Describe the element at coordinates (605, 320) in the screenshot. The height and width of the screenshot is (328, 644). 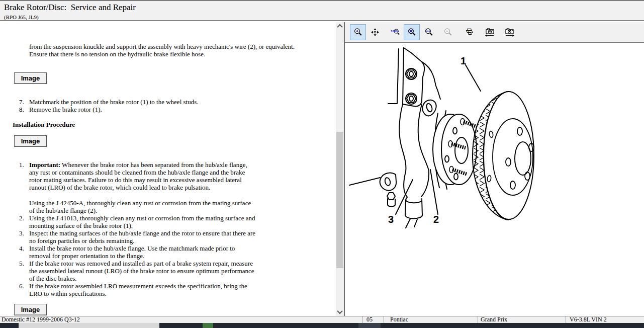
I see `status-engine: V6-3.8L VIN 2` at that location.